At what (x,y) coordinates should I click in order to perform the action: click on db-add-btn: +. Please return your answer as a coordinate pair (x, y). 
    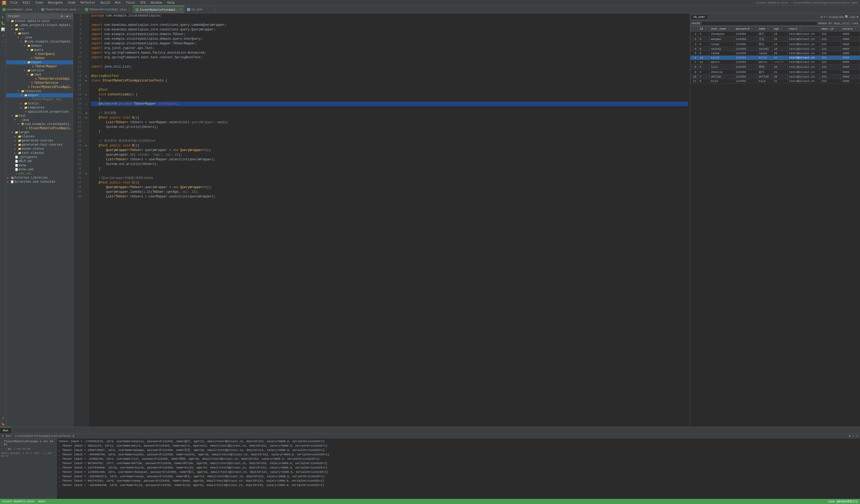
    Looking at the image, I should click on (825, 17).